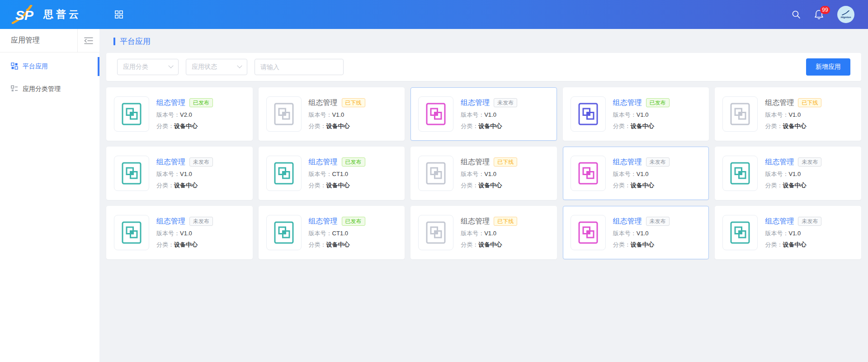 This screenshot has height=362, width=868. I want to click on brand-area: SP 思普云, so click(51, 14).